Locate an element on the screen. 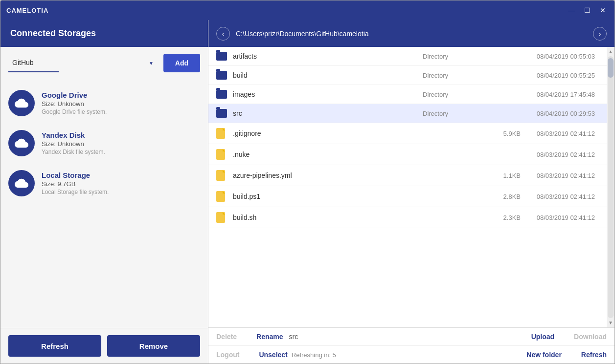 This screenshot has height=364, width=615. yandex-disk-name: Yandex Disk is located at coordinates (73, 135).